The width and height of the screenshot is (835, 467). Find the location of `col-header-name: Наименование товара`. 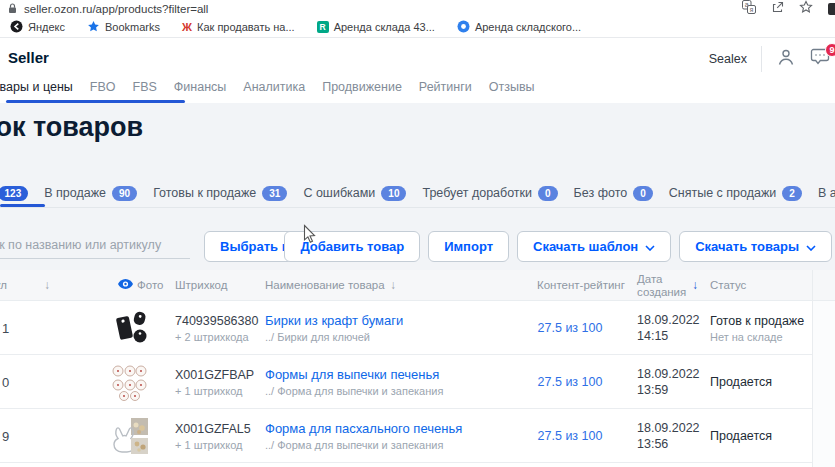

col-header-name: Наименование товара is located at coordinates (325, 285).